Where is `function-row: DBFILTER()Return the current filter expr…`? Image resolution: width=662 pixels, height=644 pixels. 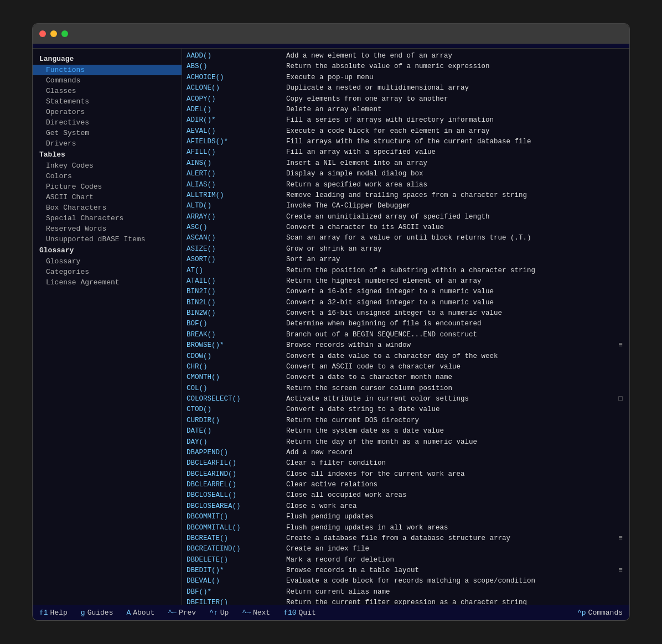
function-row: DBFILTER()Return the current filter expr… is located at coordinates (406, 601).